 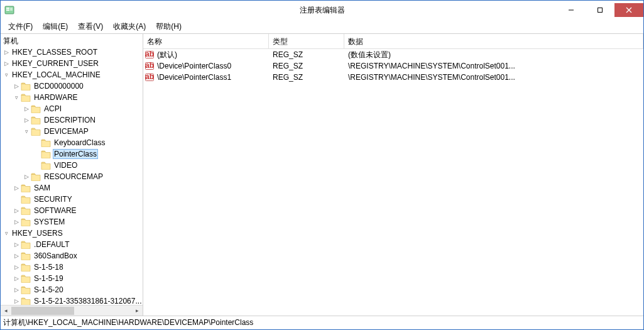 What do you see at coordinates (72, 290) in the screenshot?
I see `tree-node: ▷S-1-5-20` at bounding box center [72, 290].